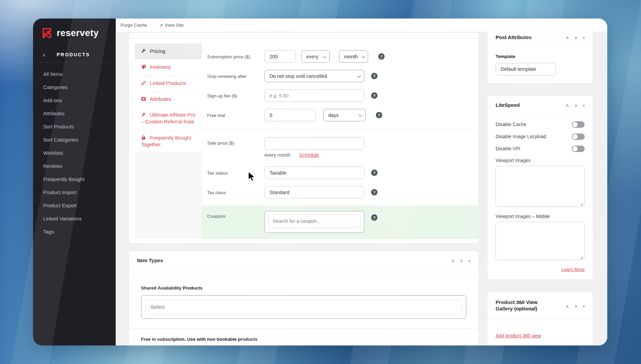  I want to click on post-attributes-header: Post Attributes ∧ ∨ ▴, so click(540, 38).